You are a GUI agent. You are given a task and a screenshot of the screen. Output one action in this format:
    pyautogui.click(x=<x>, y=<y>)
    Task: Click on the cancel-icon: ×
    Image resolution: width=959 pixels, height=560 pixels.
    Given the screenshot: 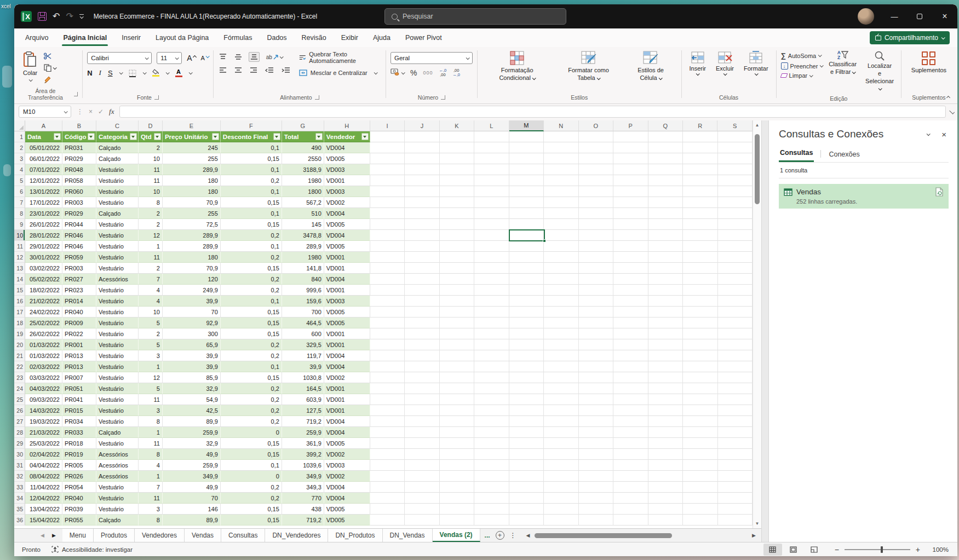 What is the action you would take?
    pyautogui.click(x=91, y=112)
    